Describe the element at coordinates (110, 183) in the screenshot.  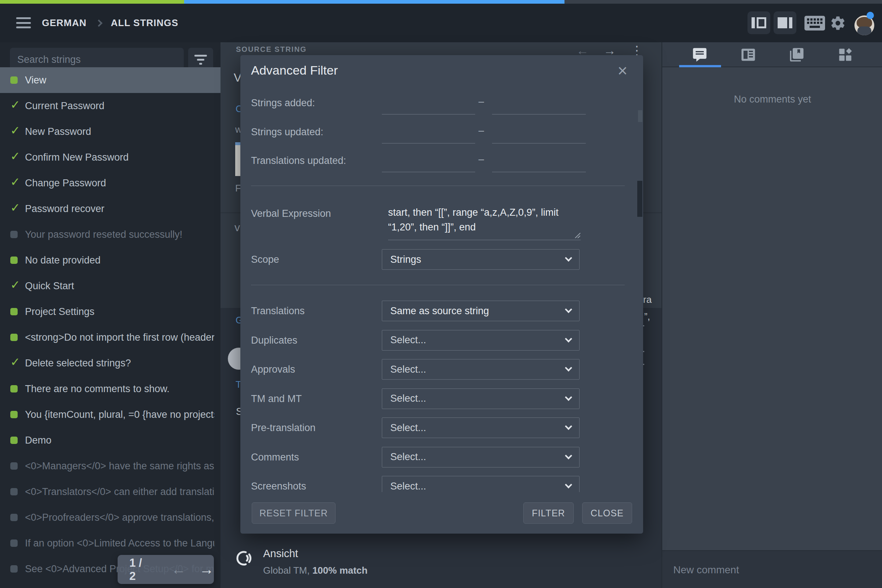
I see `list-item: ✓Change Password` at that location.